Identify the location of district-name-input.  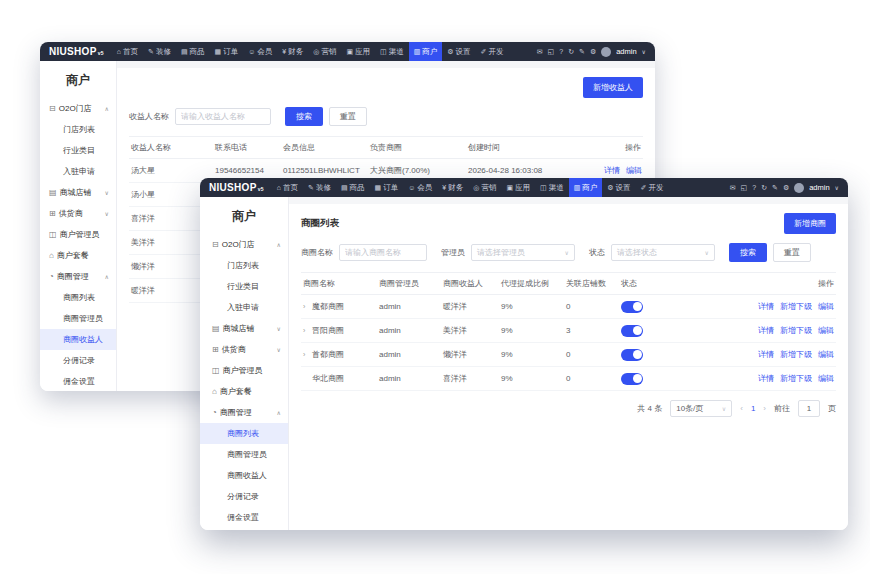
(383, 252).